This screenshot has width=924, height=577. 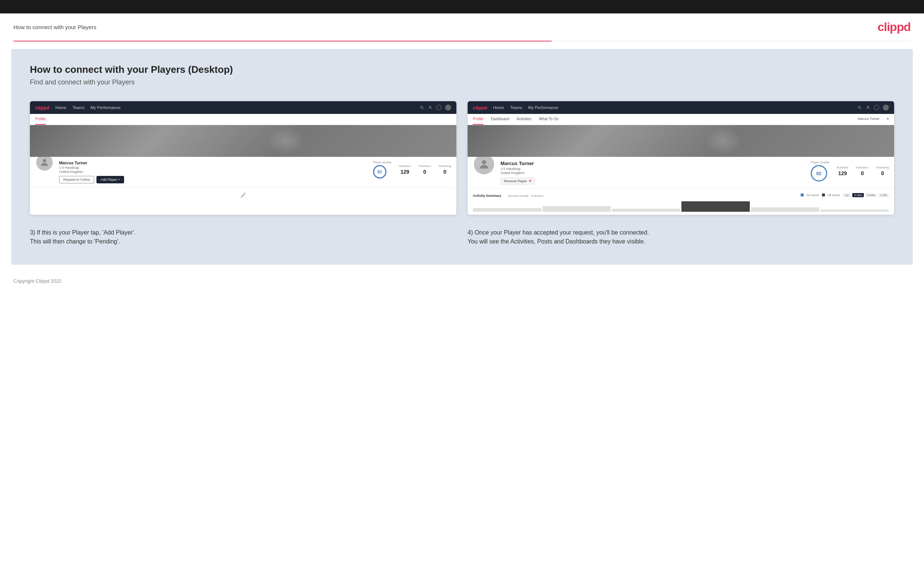 I want to click on right-activities-stat: Activities 129, so click(x=842, y=171).